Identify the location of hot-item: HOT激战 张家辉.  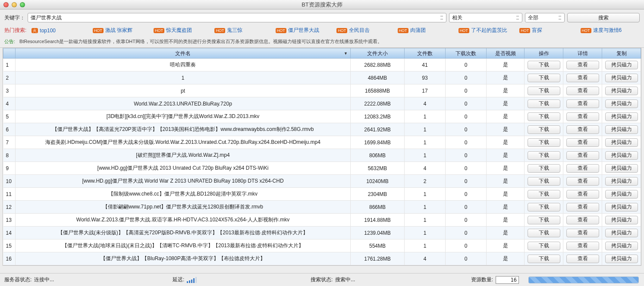
(123, 30).